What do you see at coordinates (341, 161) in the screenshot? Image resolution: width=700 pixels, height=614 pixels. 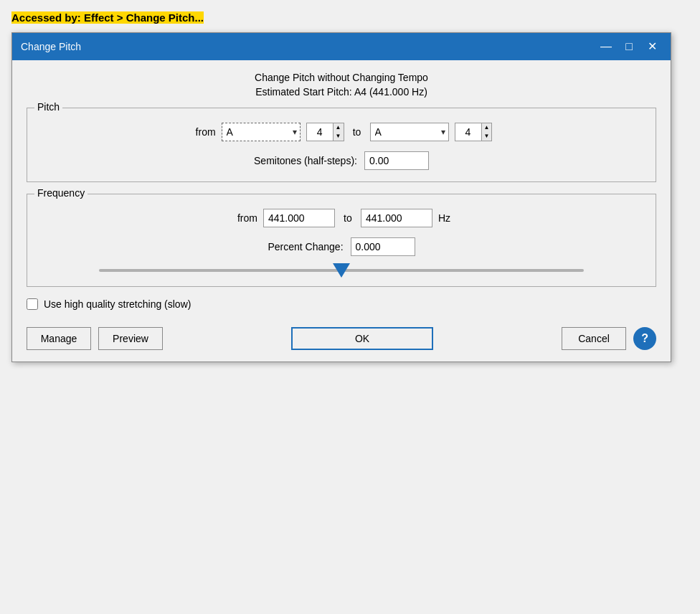 I see `semitones-row: Semitones (half-steps):` at bounding box center [341, 161].